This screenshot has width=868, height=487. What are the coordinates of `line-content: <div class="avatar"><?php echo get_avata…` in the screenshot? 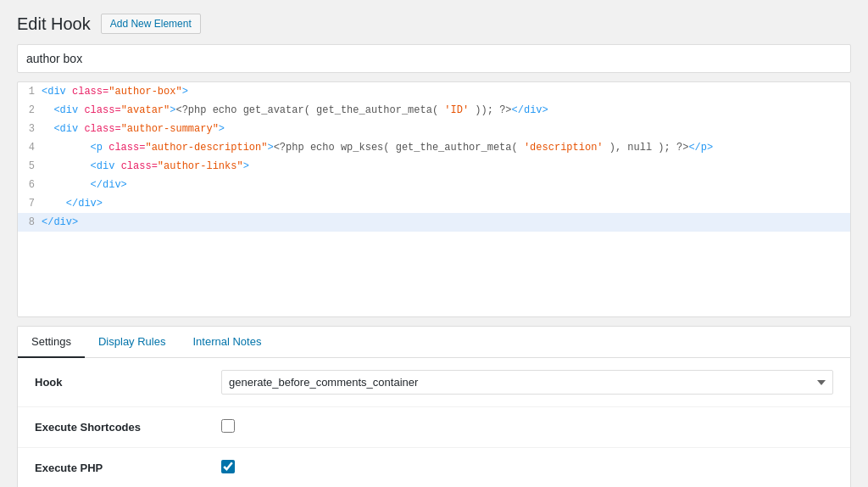 It's located at (446, 110).